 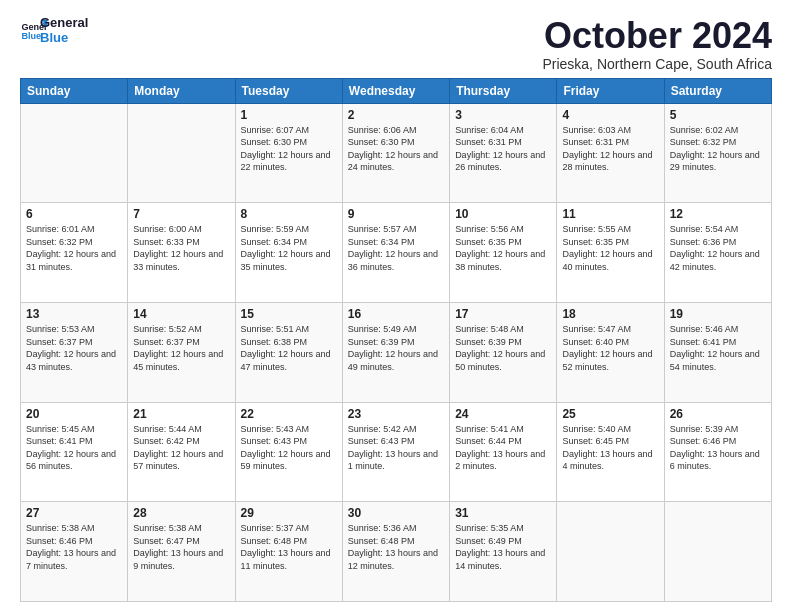 What do you see at coordinates (396, 248) in the screenshot?
I see `day-detail: Sunrise: 5:57 AM Sunset: 6:34 PM Dayligh…` at bounding box center [396, 248].